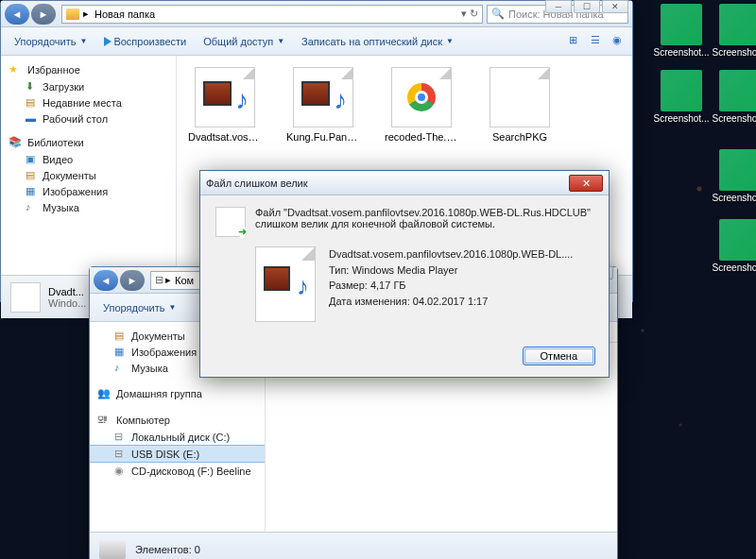  I want to click on details-type: Windo..., so click(67, 303).